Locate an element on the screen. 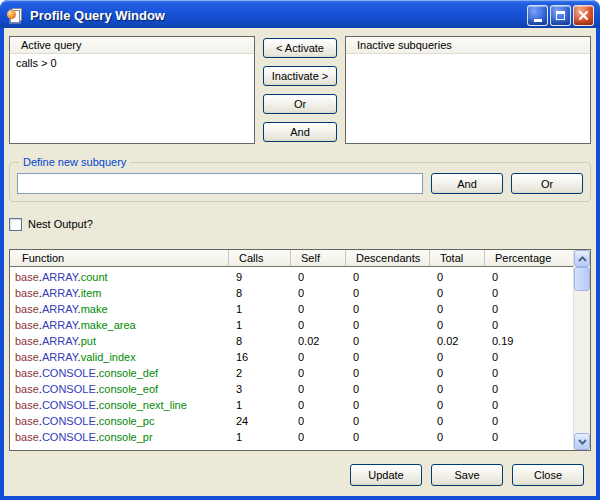 This screenshot has height=500, width=600. subquery-input is located at coordinates (220, 184).